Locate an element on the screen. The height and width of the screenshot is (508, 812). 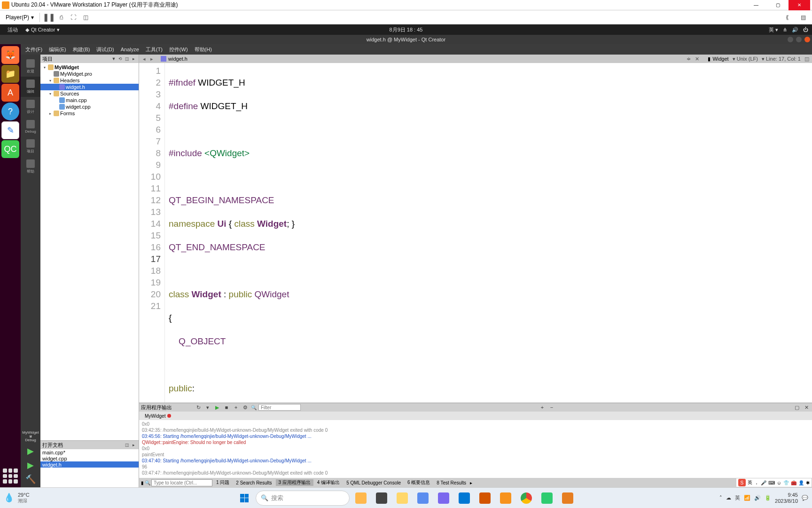
mode-debug: Debug is located at coordinates (31, 127).